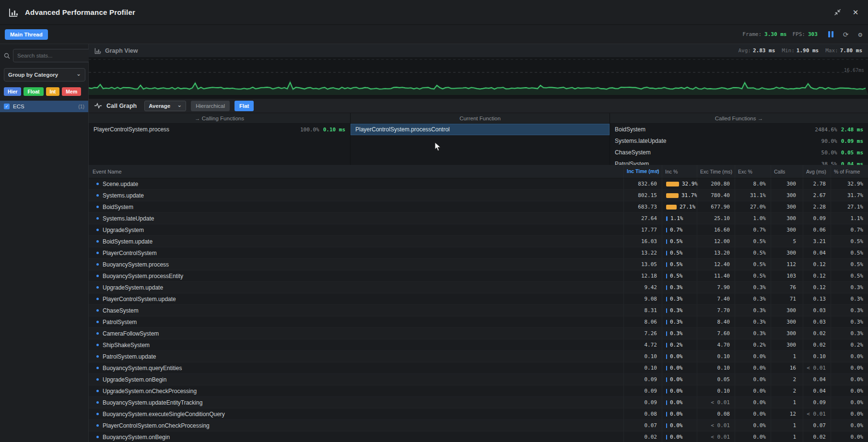 This screenshot has height=442, width=868. What do you see at coordinates (44, 243) in the screenshot?
I see `sidebar: Group by Category ⌄ HierFloatIntMem ✓ EC…` at bounding box center [44, 243].